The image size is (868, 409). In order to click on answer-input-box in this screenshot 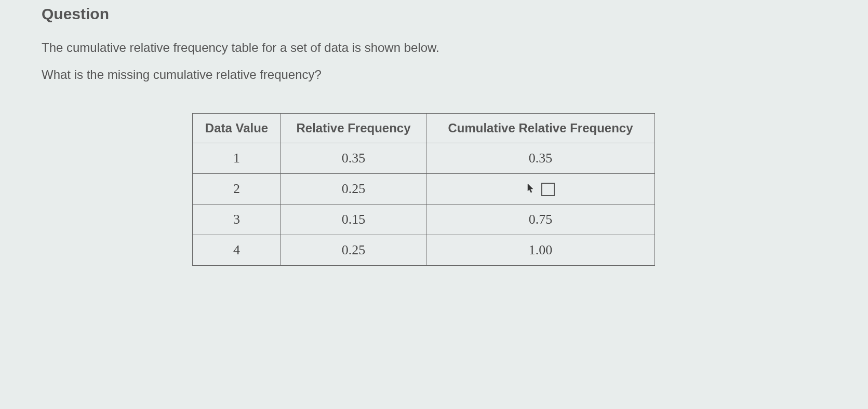, I will do `click(548, 189)`.